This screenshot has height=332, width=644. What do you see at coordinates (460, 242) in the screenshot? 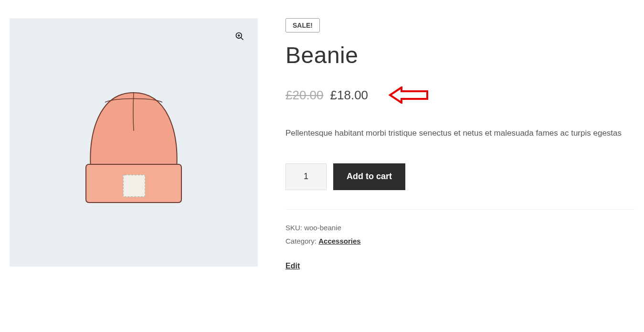
I see `category-row: Category: Accessories` at bounding box center [460, 242].